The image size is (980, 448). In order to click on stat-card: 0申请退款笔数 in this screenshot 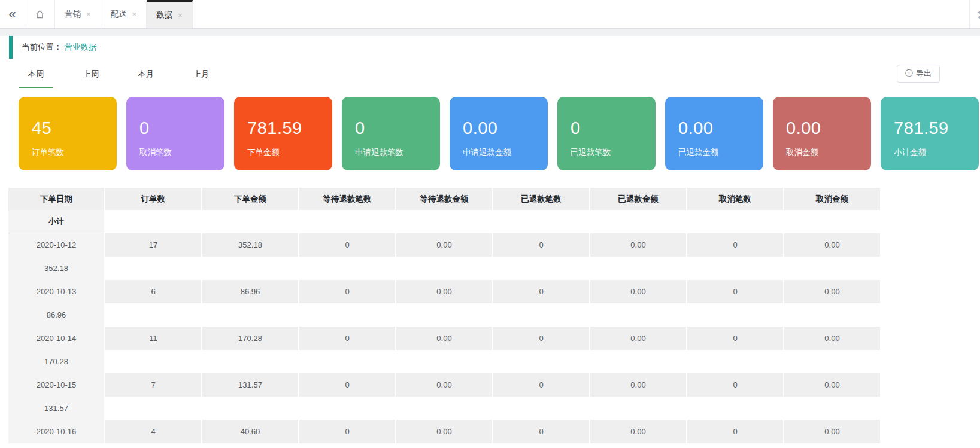, I will do `click(391, 134)`.